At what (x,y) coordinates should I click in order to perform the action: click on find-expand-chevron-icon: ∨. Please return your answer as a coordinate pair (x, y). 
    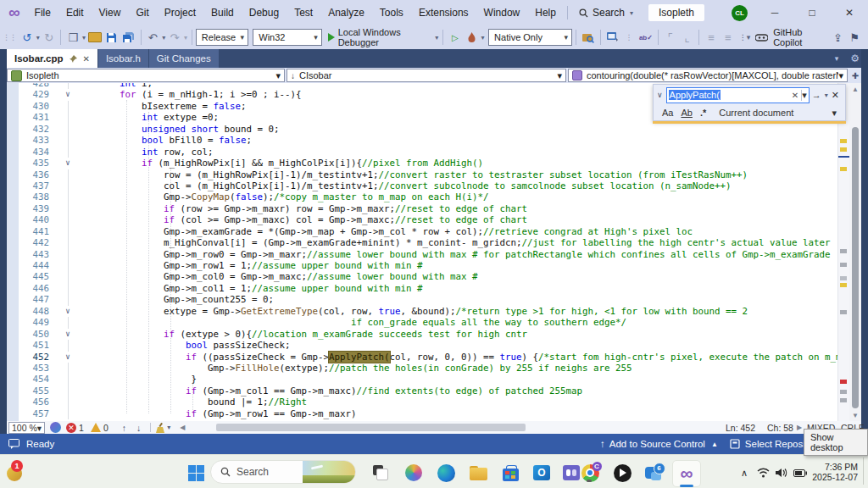
    Looking at the image, I should click on (659, 95).